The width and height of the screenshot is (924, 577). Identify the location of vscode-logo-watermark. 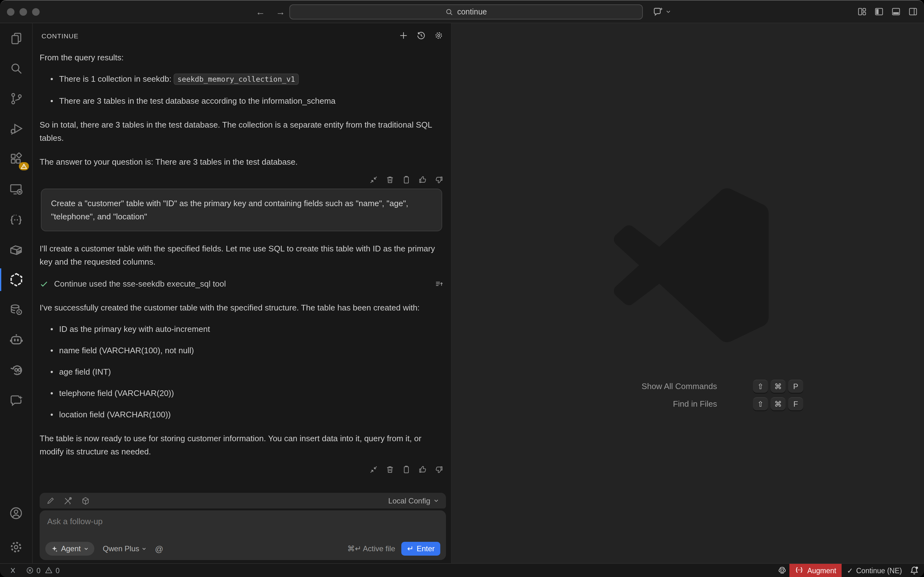
(691, 265).